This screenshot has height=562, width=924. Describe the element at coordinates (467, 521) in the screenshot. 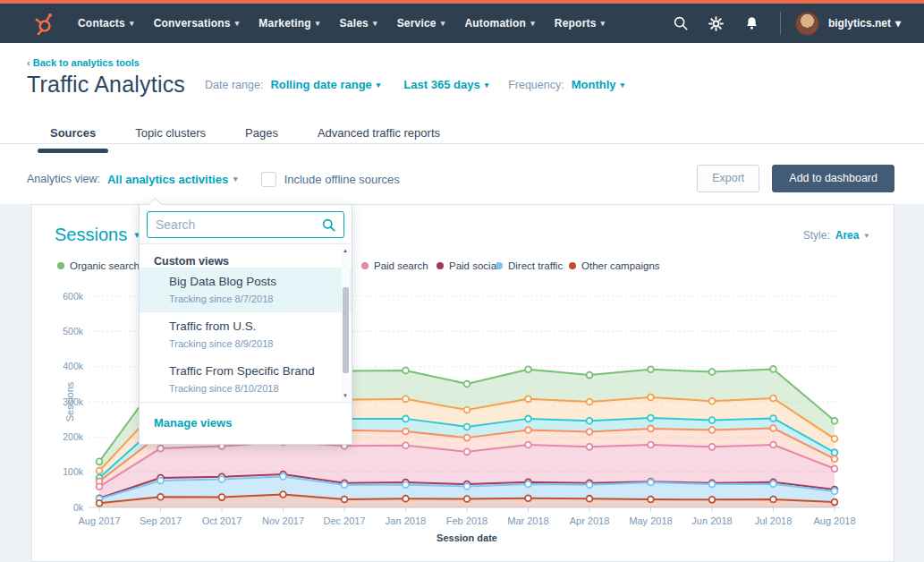

I see `svg-text: Feb 2018` at that location.